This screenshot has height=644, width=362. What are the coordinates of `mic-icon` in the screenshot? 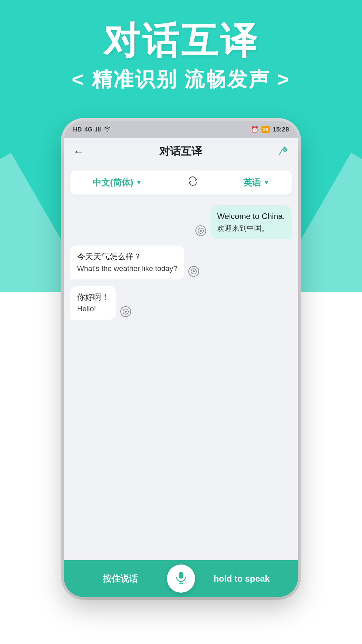 It's located at (181, 579).